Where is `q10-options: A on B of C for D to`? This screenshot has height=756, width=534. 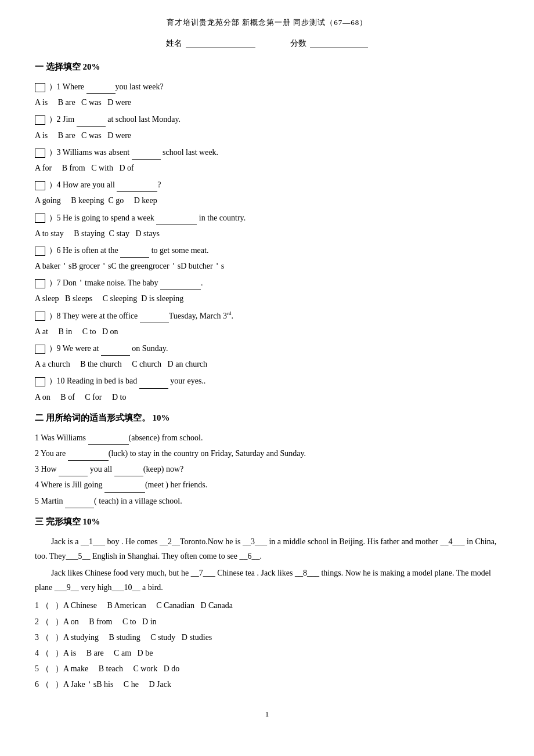 q10-options: A on B of C for D to is located at coordinates (267, 397).